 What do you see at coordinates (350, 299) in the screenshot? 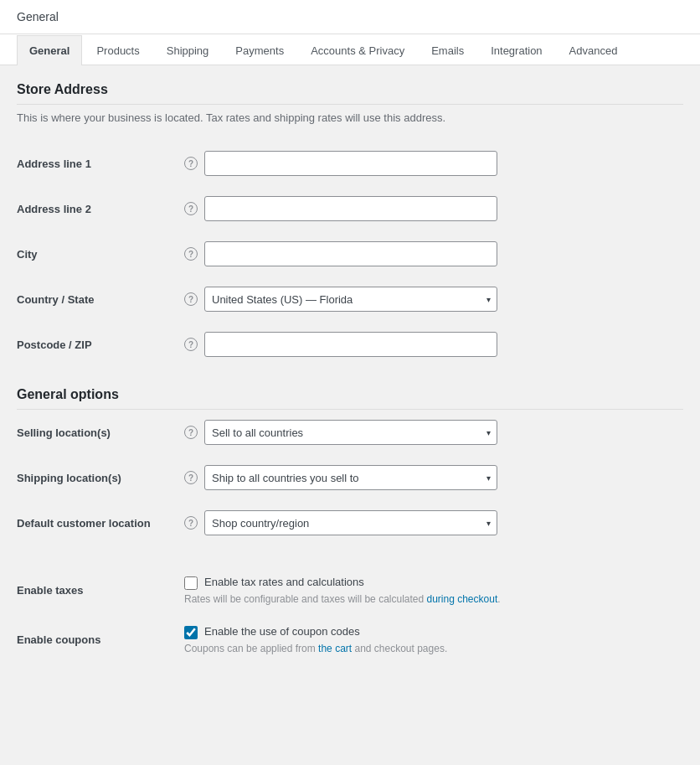
I see `field-row-country_state: Country / State?United States (US) — Flo…` at bounding box center [350, 299].